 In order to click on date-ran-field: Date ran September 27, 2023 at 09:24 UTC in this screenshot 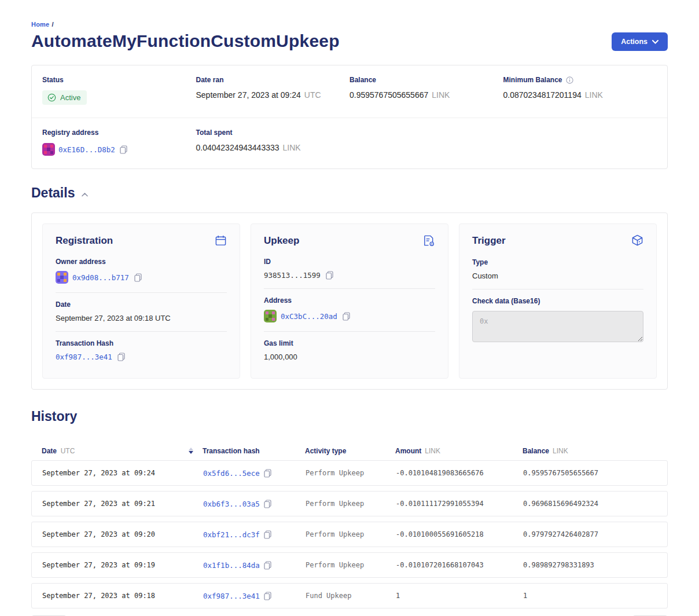, I will do `click(273, 90)`.